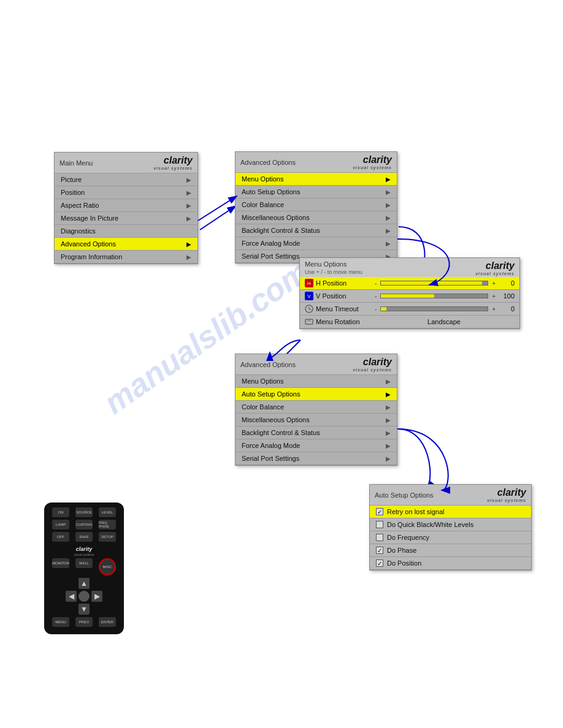 Image resolution: width=563 pixels, height=728 pixels. I want to click on remote-btn-prev: PREV, so click(84, 622).